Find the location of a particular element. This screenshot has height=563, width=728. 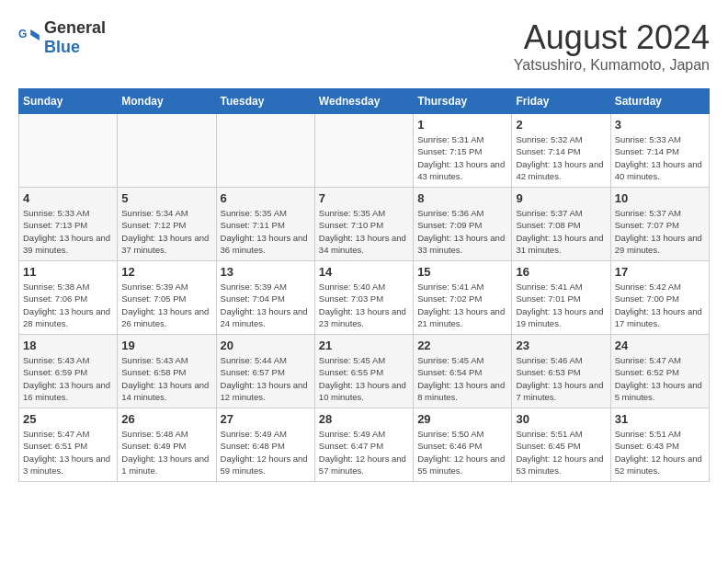

week-row-2: 4Sunrise: 5:33 AMSunset: 7:13 PMDaylight… is located at coordinates (364, 224).